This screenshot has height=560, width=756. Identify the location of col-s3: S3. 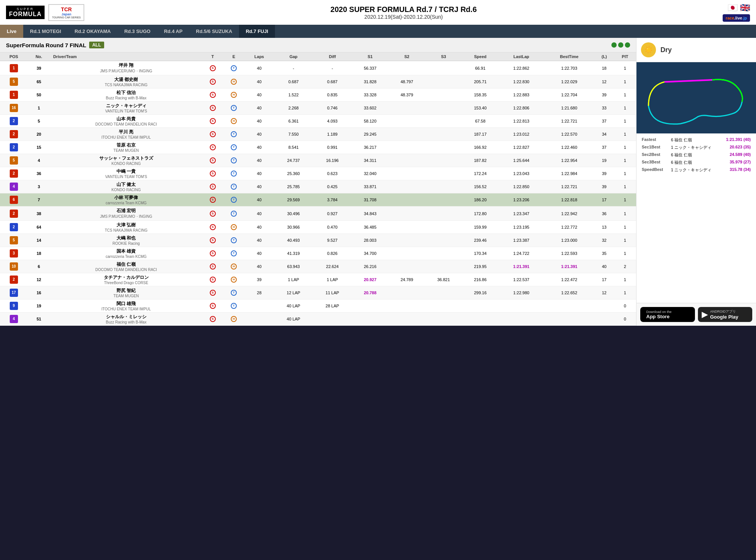
(444, 57).